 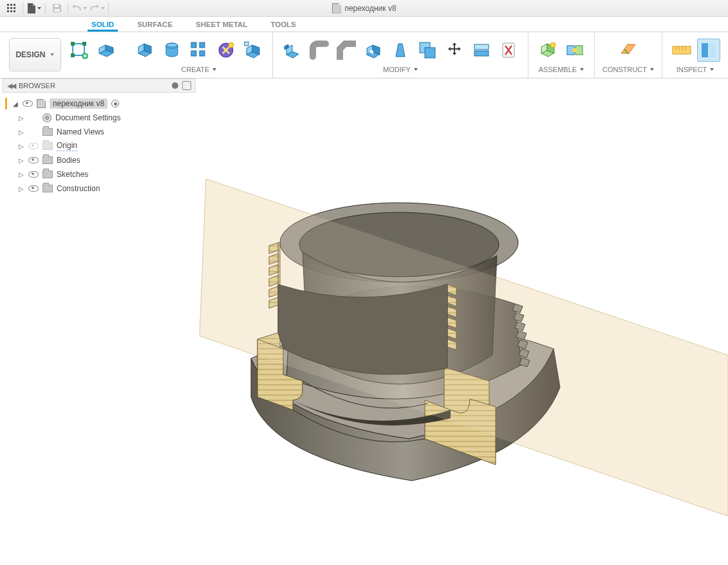 I want to click on combine-button, so click(x=427, y=50).